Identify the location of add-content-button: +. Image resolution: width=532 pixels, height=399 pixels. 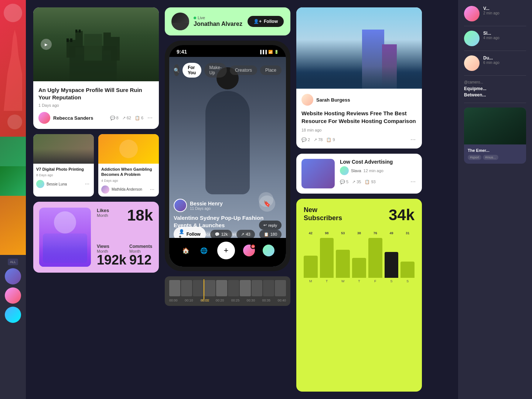
(226, 250).